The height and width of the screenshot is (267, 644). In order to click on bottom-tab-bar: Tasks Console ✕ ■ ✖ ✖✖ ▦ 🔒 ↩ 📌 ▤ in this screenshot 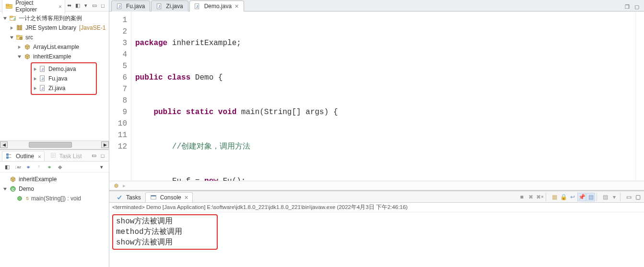, I will do `click(377, 197)`.